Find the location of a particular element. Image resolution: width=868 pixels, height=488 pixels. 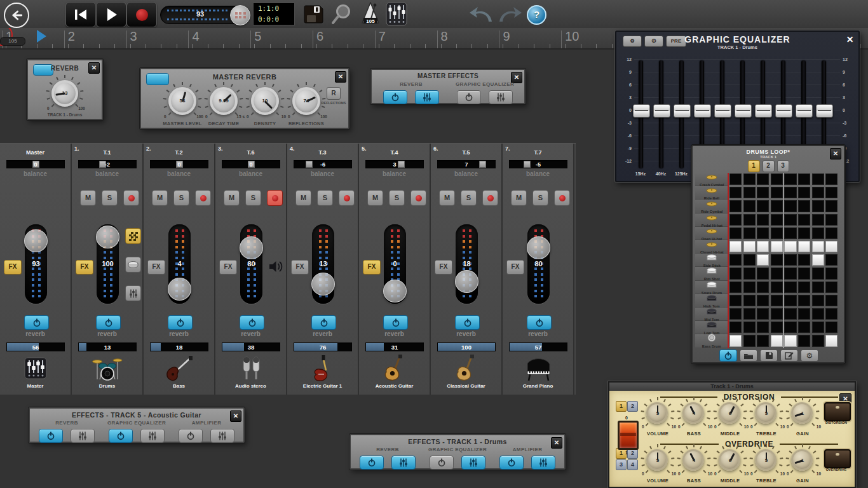

channel-drumpads-button is located at coordinates (133, 264).